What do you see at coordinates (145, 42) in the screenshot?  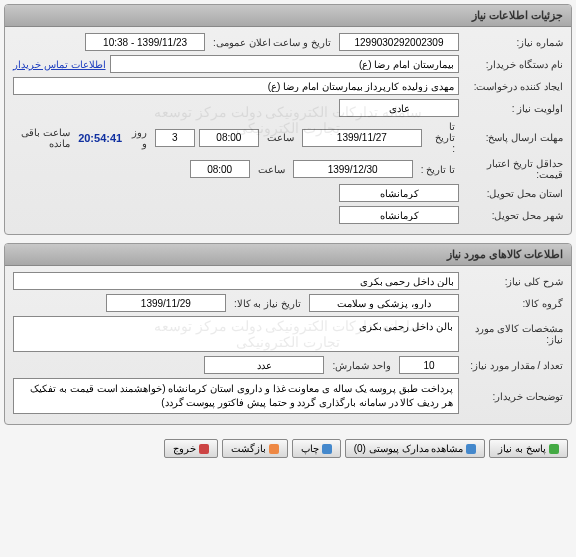 I see `announce-field` at bounding box center [145, 42].